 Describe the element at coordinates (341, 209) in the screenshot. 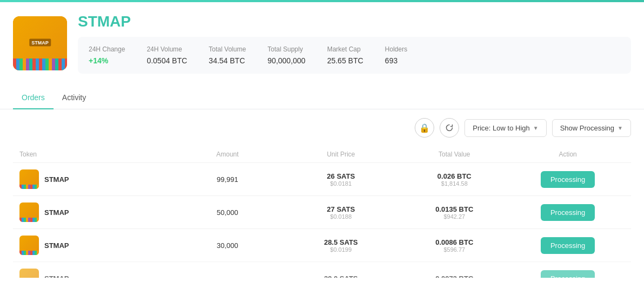

I see `price-sats: 27 SATS` at that location.